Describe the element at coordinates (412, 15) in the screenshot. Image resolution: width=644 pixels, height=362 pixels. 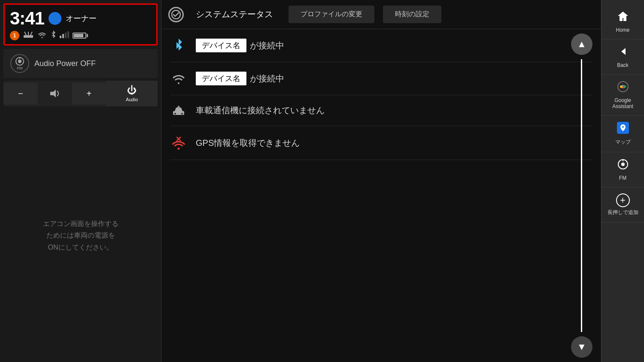
I see `tab-time-setting: 時刻の設定` at that location.